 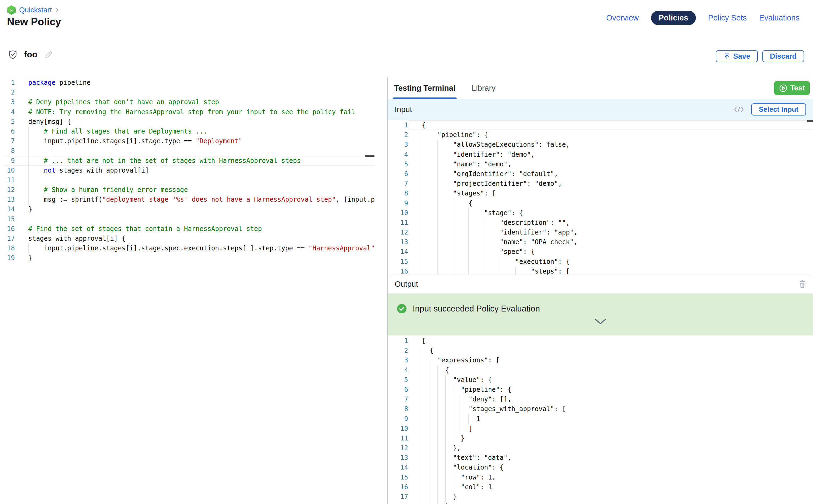 What do you see at coordinates (193, 92) in the screenshot?
I see `code-line: 2` at bounding box center [193, 92].